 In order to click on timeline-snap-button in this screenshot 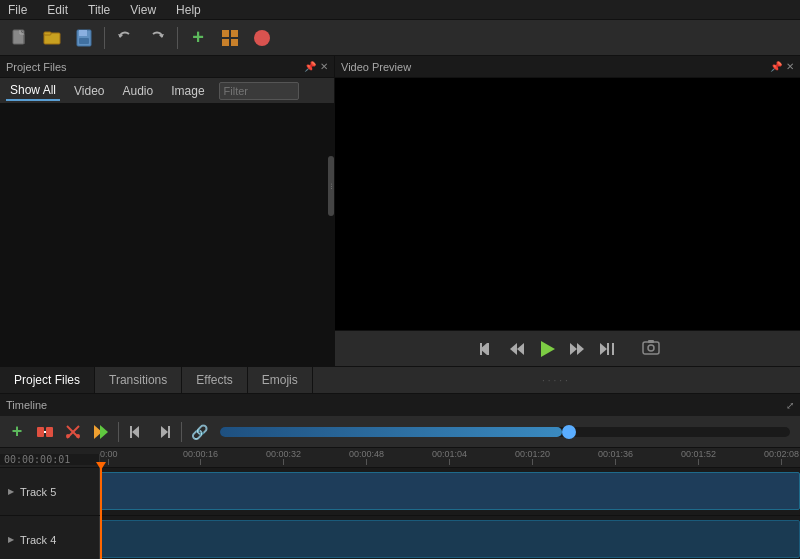, I will do `click(45, 432)`.